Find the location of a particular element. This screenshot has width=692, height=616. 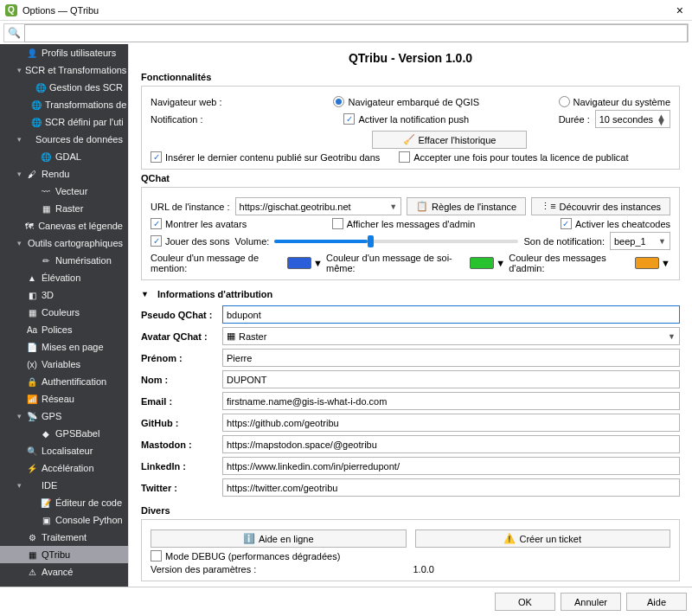

qgis-logo-icon: Q is located at coordinates (11, 10).